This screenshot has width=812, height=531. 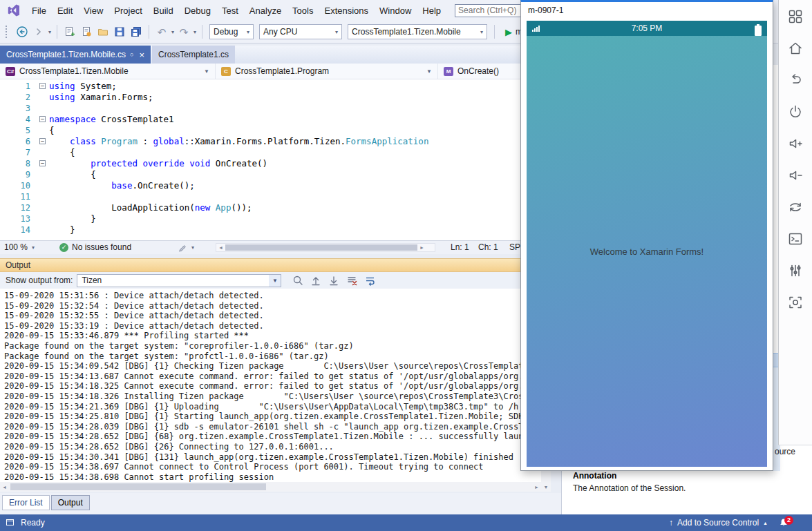 What do you see at coordinates (718, 523) in the screenshot?
I see `add-to-source-control-button: Add to Source Control` at bounding box center [718, 523].